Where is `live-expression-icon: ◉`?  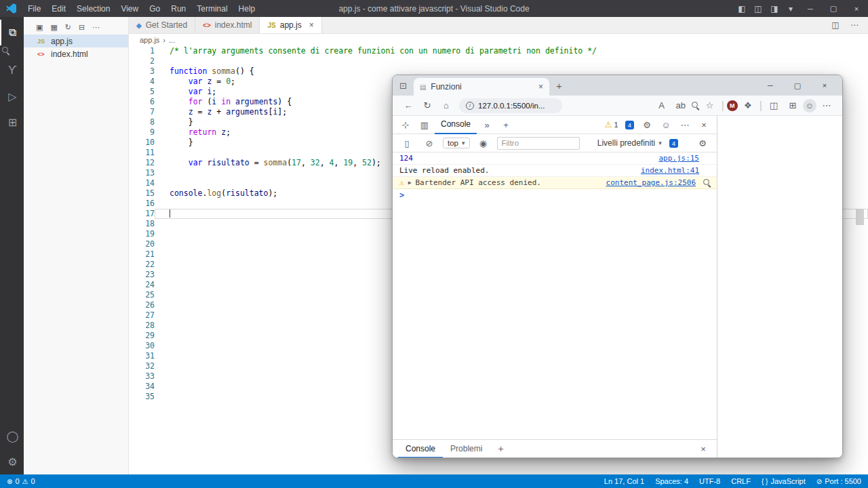
live-expression-icon: ◉ is located at coordinates (484, 144).